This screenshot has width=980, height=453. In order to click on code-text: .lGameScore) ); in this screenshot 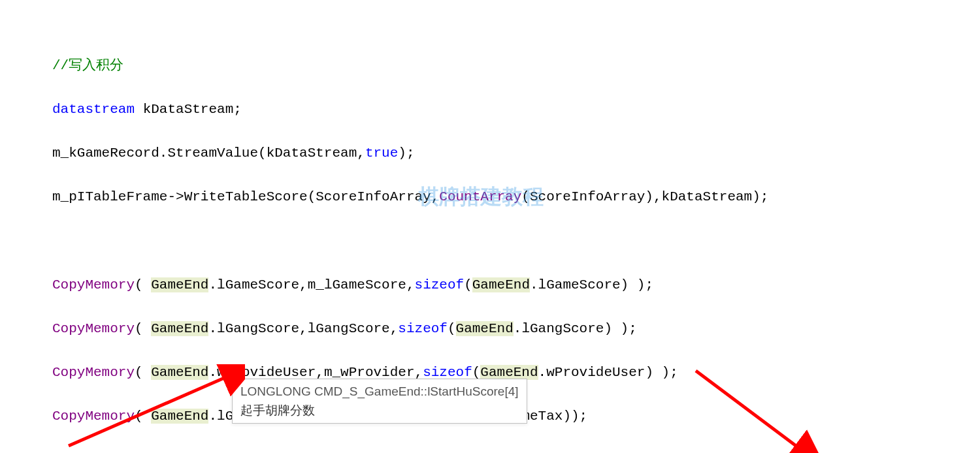, I will do `click(592, 285)`.